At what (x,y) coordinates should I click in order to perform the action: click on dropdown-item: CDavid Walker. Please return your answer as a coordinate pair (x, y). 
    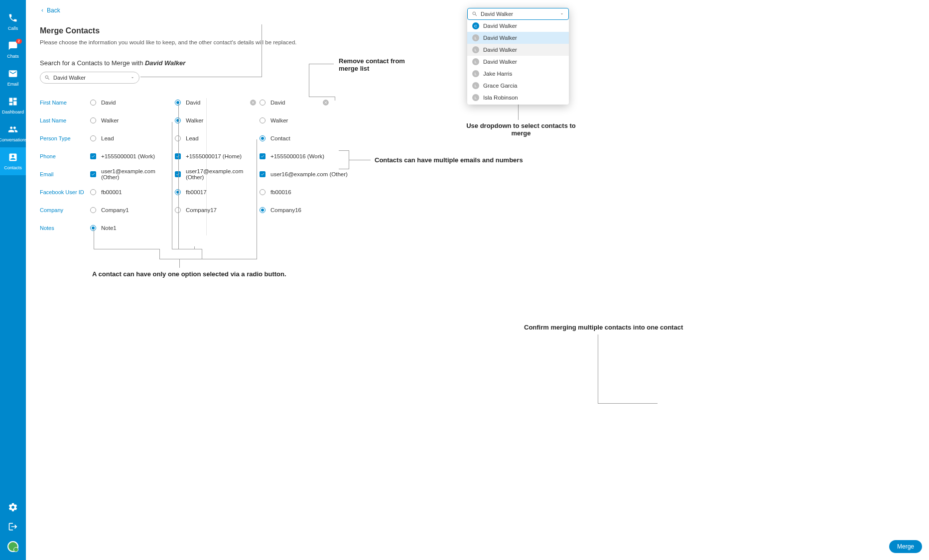
    Looking at the image, I should click on (518, 26).